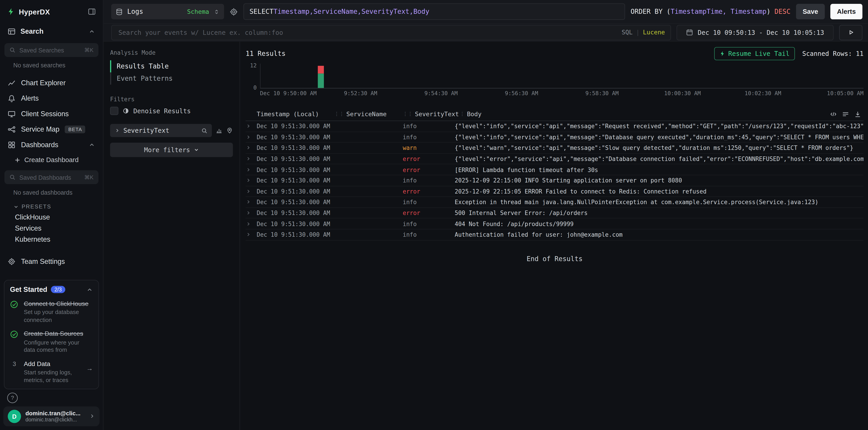  What do you see at coordinates (51, 145) in the screenshot?
I see `sidebar-item-dashboards: Dashboards` at bounding box center [51, 145].